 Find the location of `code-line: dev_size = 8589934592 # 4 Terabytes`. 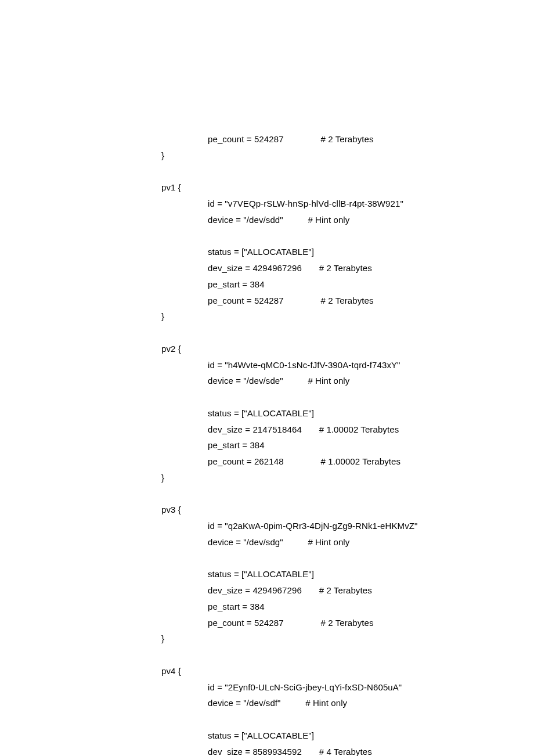

code-line: dev_size = 8589934592 # 4 Terabytes is located at coordinates (267, 750).